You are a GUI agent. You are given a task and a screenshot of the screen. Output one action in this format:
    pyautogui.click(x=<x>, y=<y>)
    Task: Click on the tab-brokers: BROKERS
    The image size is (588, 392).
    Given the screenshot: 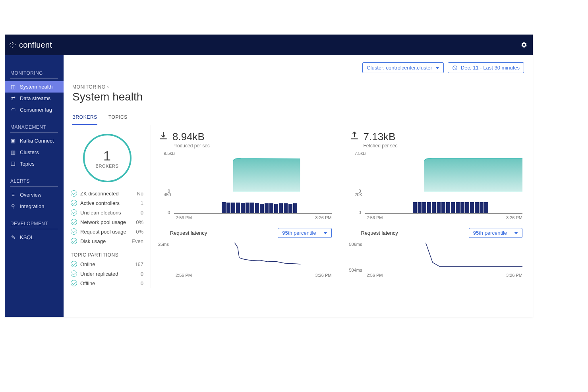 What is the action you would take?
    pyautogui.click(x=85, y=120)
    